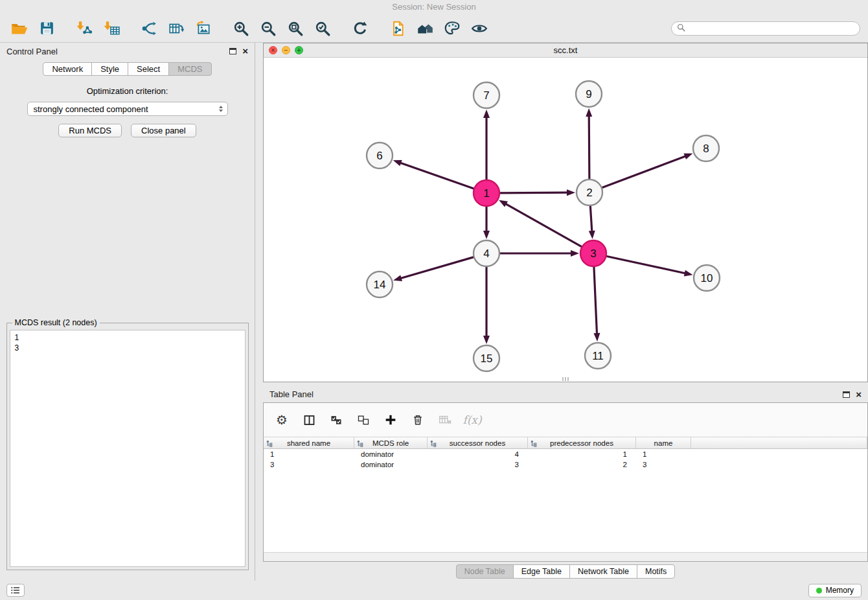 This screenshot has width=868, height=600. What do you see at coordinates (565, 51) in the screenshot?
I see `network-window-titlebar: × − + scc.txt` at bounding box center [565, 51].